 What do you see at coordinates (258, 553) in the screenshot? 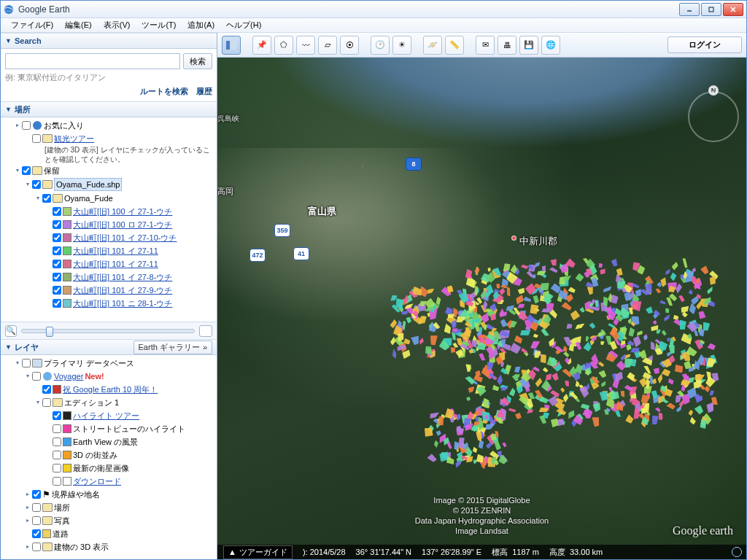
I see `tour-guide-button: ▲ ツアーガイド` at bounding box center [258, 553].